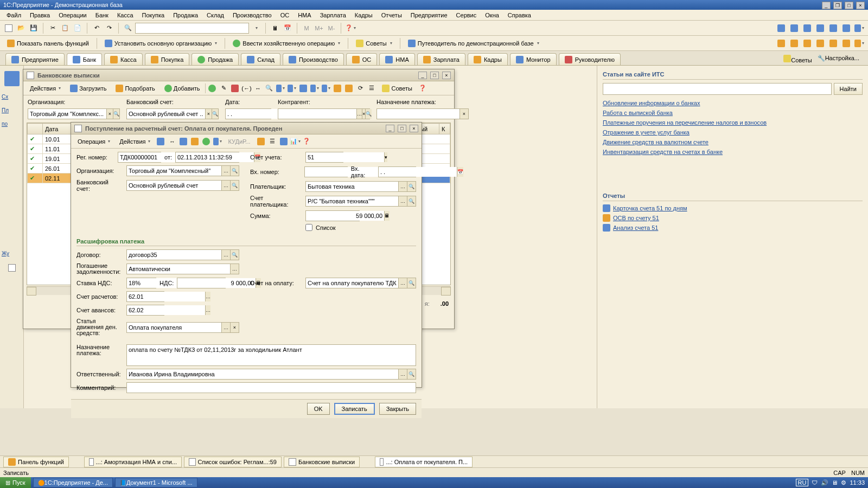 Image resolution: width=868 pixels, height=488 pixels. I want to click on bankacc-field: …🔍, so click(183, 185).